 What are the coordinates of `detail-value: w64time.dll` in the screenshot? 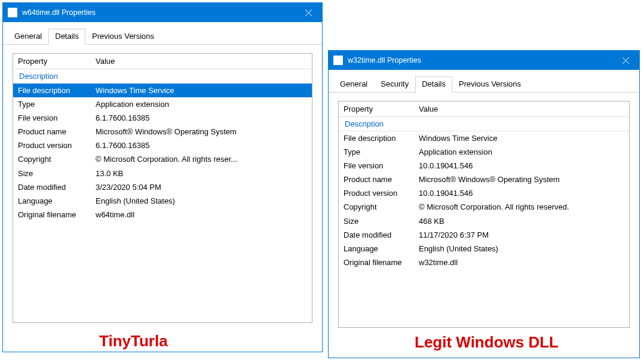 It's located at (204, 215).